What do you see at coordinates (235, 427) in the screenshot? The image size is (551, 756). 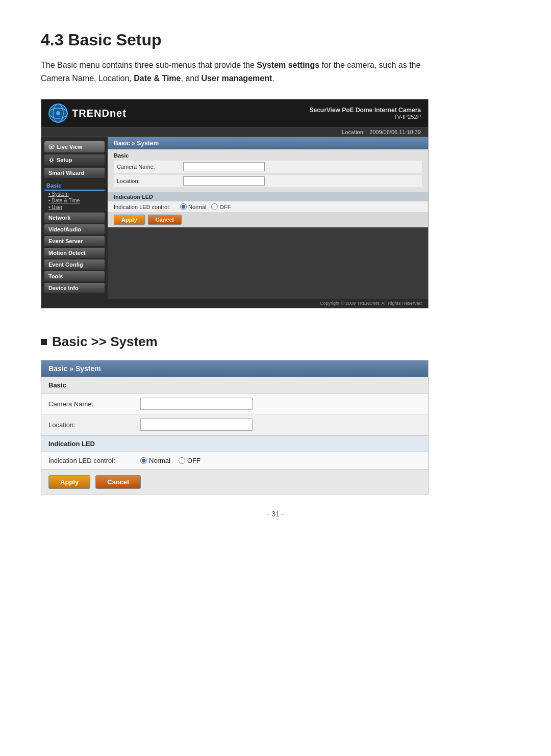 I see `basic-system-table: Basic » System Basic Camera Name: Locati…` at bounding box center [235, 427].